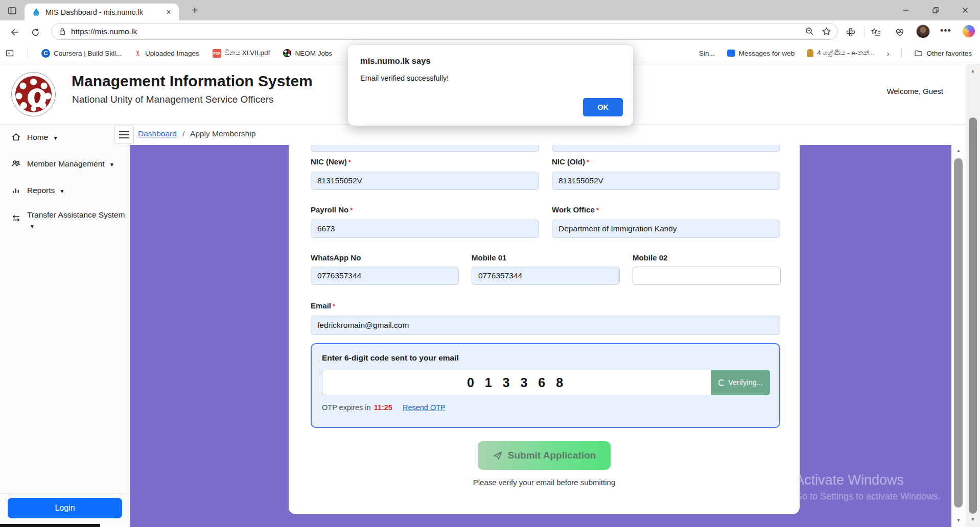 The image size is (980, 527). I want to click on activate-windows-watermark: Activate Windows, so click(849, 480).